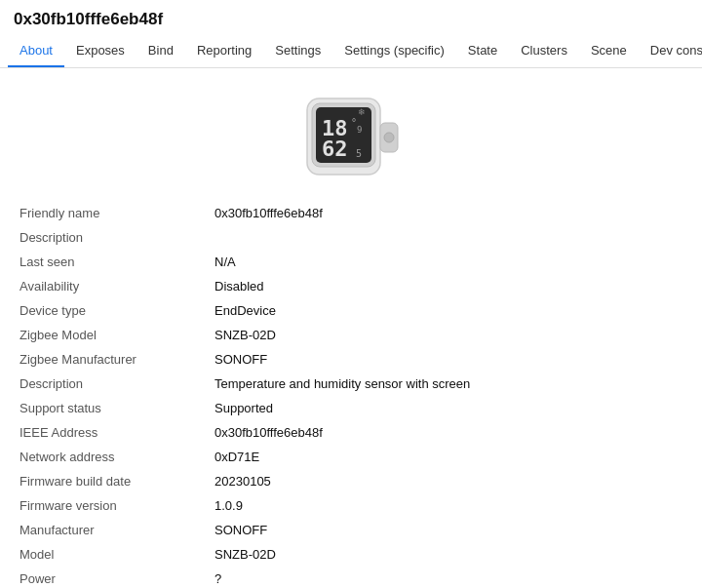  What do you see at coordinates (111, 505) in the screenshot?
I see `label-firmware-version: Firmware version` at bounding box center [111, 505].